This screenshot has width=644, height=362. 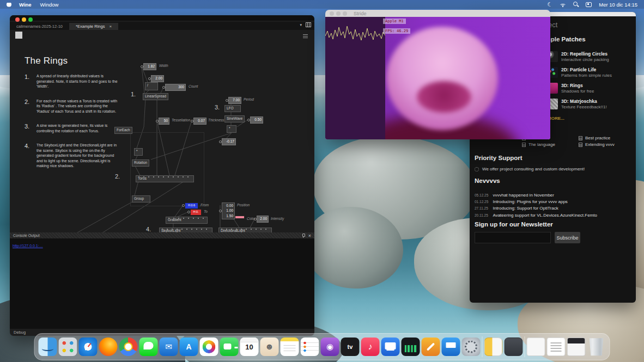 What do you see at coordinates (308, 25) in the screenshot?
I see `layout-grid-icon` at bounding box center [308, 25].